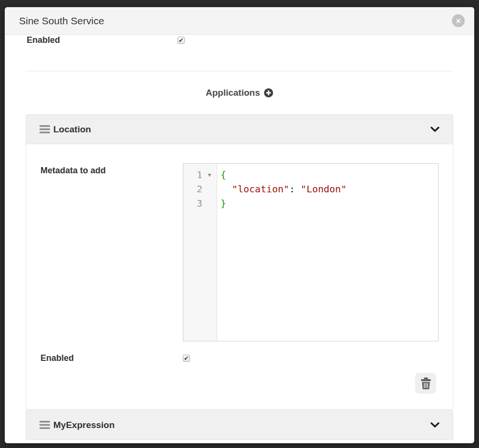 The width and height of the screenshot is (479, 448). Describe the element at coordinates (240, 383) in the screenshot. I see `delete-application-row` at that location.